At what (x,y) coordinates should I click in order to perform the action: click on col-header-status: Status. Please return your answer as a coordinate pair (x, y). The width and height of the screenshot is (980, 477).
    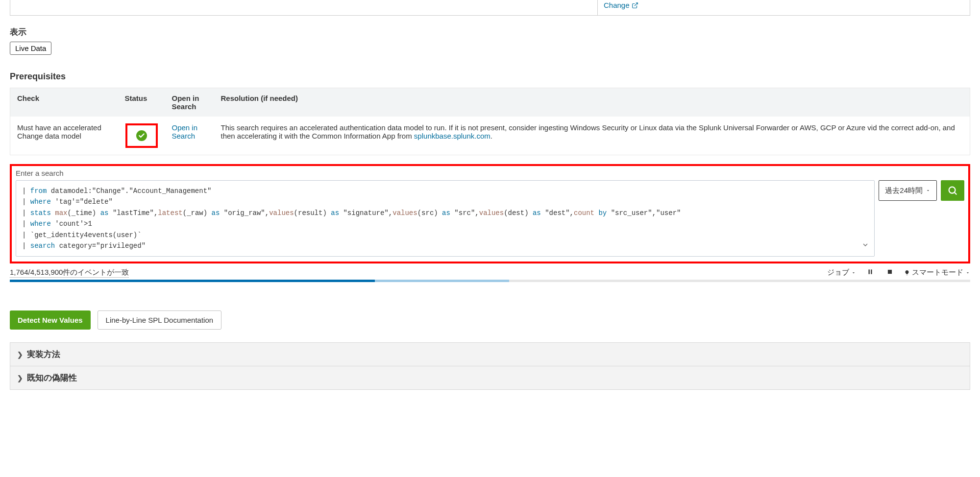
    Looking at the image, I should click on (142, 103).